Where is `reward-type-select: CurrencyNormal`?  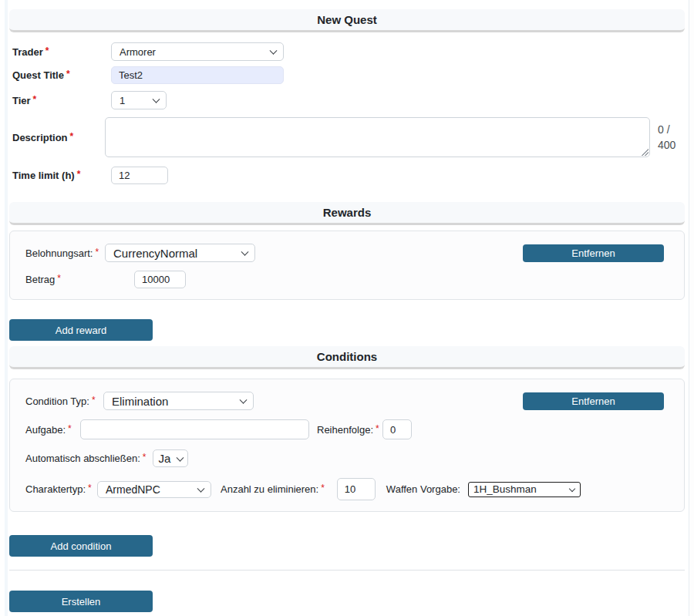
reward-type-select: CurrencyNormal is located at coordinates (180, 253).